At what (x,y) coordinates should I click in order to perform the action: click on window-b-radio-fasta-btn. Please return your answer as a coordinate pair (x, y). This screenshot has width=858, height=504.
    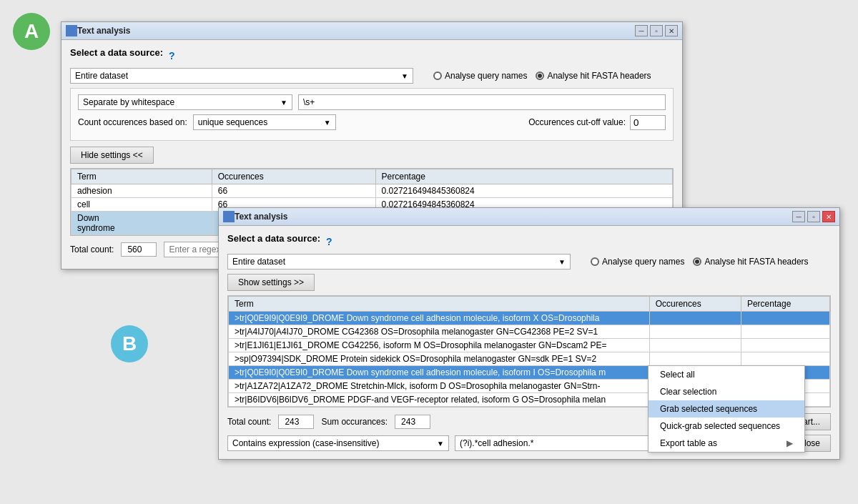
    Looking at the image, I should click on (697, 262).